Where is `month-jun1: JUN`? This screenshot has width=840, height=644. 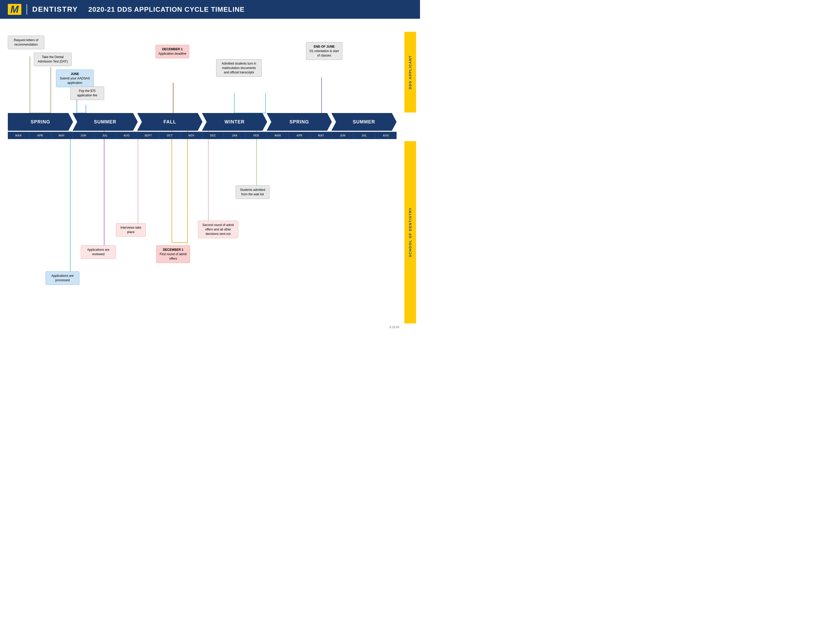
month-jun1: JUN is located at coordinates (84, 136).